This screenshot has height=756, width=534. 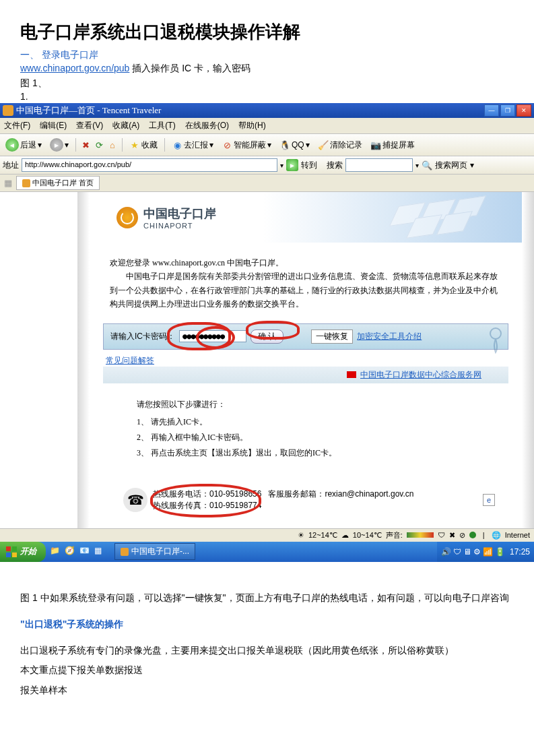 What do you see at coordinates (207, 125) in the screenshot?
I see `menu-online: 在线服务(O)` at bounding box center [207, 125].